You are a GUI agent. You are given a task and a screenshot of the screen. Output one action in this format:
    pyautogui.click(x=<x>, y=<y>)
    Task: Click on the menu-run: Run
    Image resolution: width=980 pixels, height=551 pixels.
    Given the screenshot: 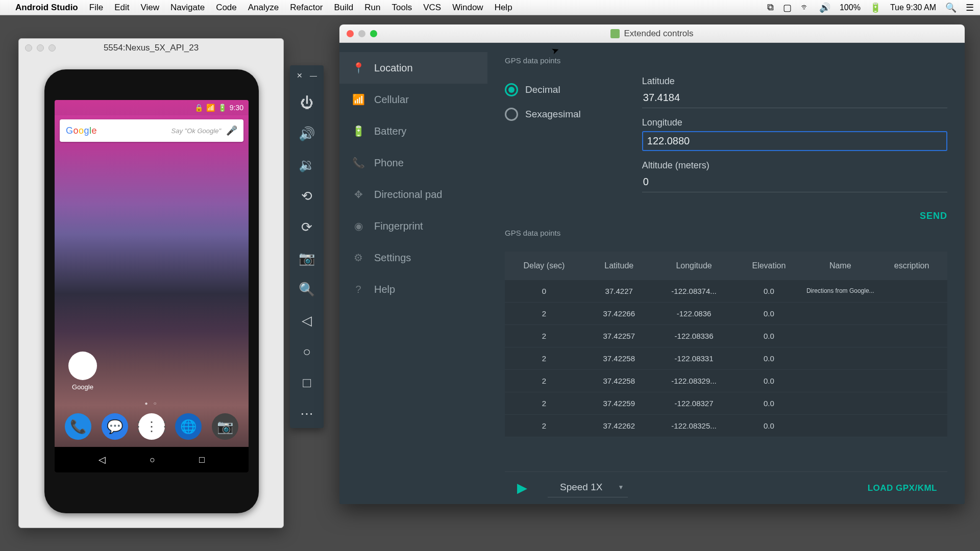 What is the action you would take?
    pyautogui.click(x=373, y=8)
    